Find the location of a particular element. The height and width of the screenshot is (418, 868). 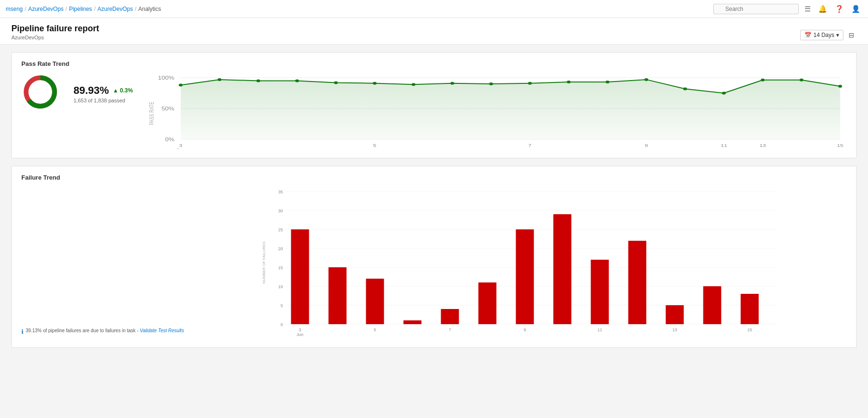

svg-text: 50% is located at coordinates (168, 109).